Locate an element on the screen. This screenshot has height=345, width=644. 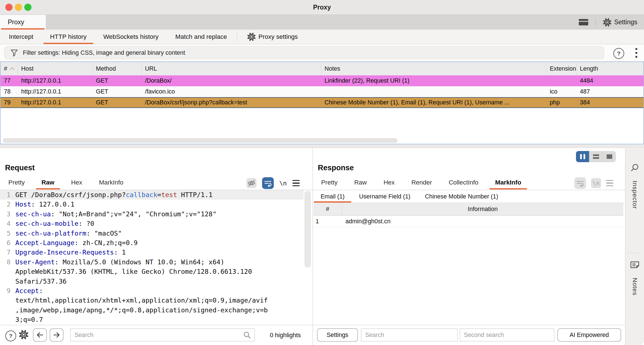
request-tab-hex: Hex is located at coordinates (77, 183).